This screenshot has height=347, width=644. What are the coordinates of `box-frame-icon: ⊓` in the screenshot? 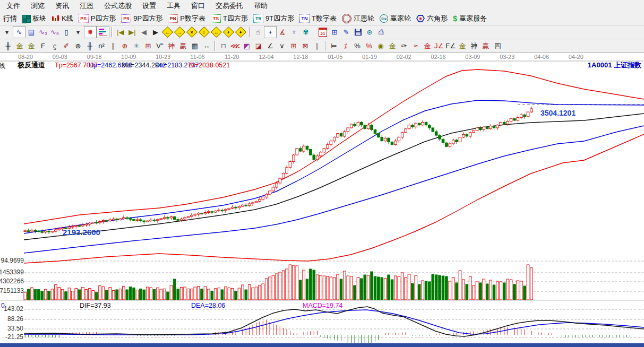 It's located at (224, 46).